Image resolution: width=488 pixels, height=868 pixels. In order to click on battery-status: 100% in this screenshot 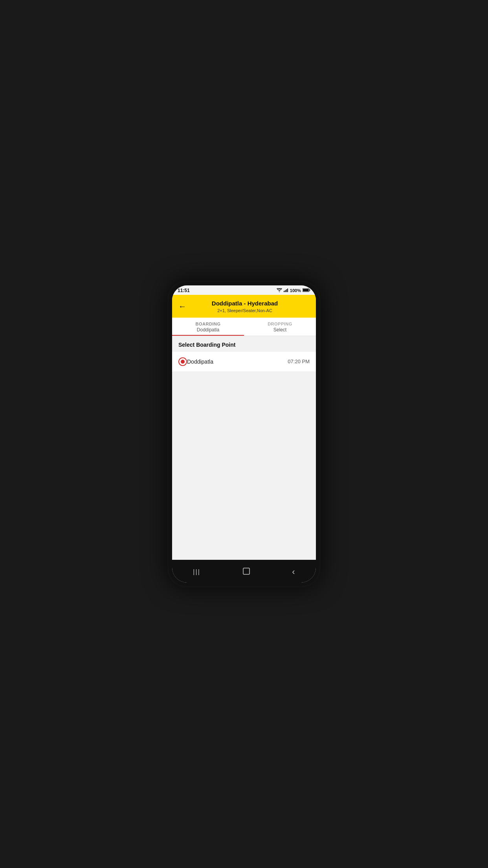, I will do `click(295, 291)`.